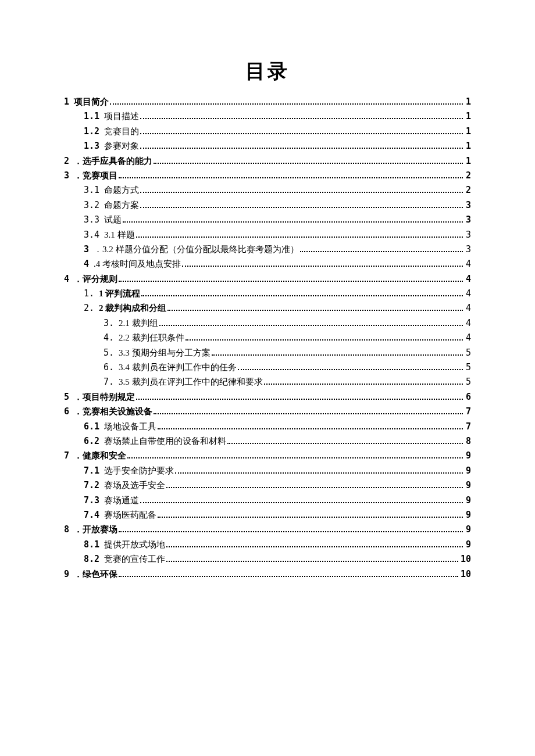  What do you see at coordinates (268, 486) in the screenshot?
I see `toc-entry: 7.2赛场及选手安全9` at bounding box center [268, 486].